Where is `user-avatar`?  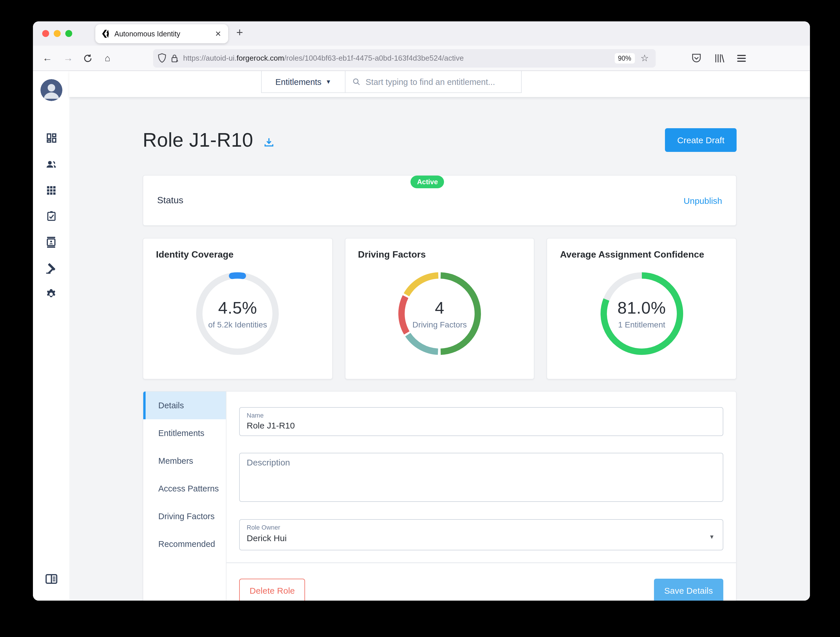
user-avatar is located at coordinates (51, 90).